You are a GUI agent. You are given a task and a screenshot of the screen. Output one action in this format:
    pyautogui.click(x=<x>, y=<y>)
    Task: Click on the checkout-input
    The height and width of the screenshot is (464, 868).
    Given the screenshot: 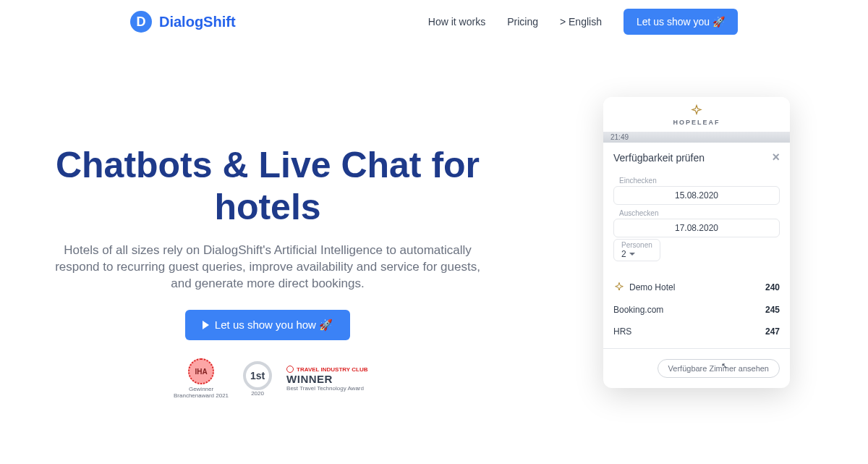 What is the action you would take?
    pyautogui.click(x=697, y=228)
    